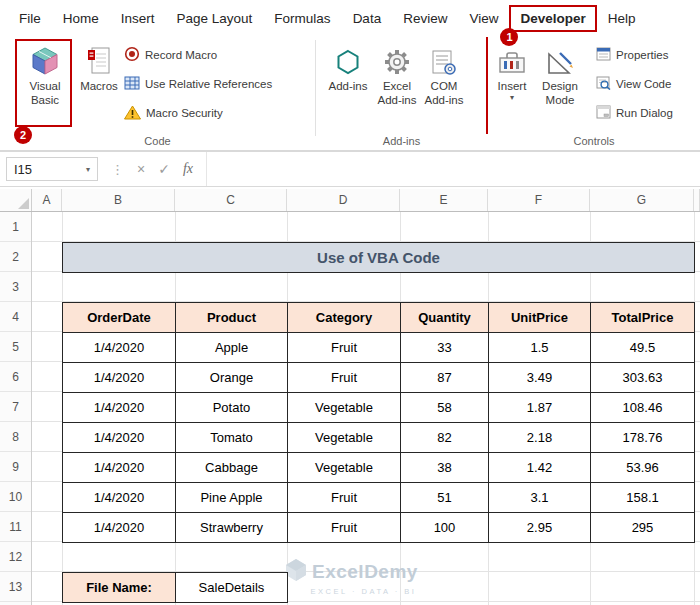 The height and width of the screenshot is (605, 700). I want to click on row-header-1: 1, so click(16, 227).